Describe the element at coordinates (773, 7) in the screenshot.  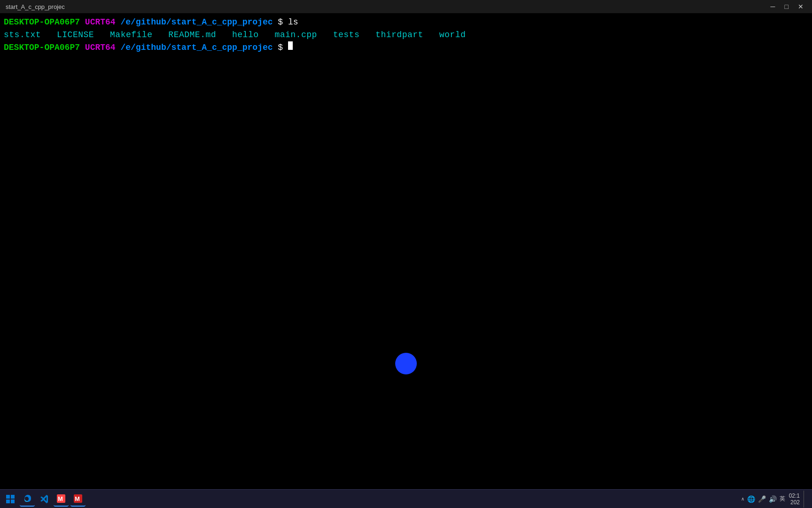
I see `minimize-button: ─` at that location.